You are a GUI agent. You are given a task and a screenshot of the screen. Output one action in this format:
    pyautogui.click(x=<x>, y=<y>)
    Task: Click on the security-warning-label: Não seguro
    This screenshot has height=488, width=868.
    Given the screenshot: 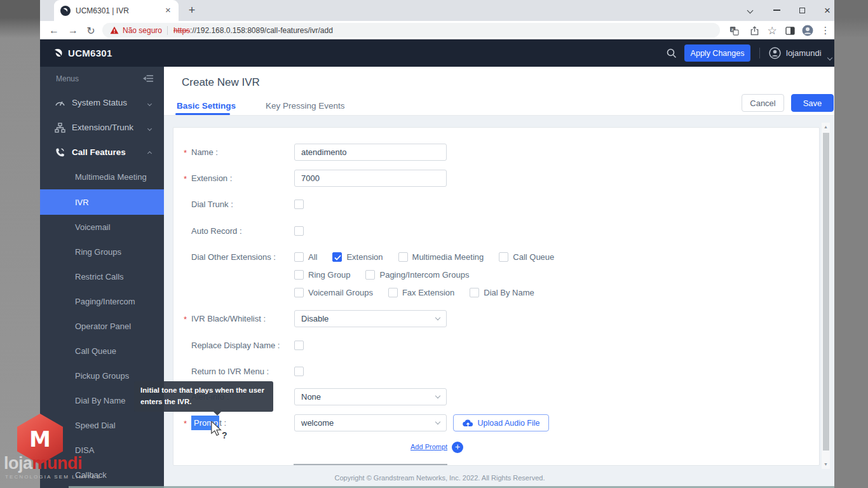 What is the action you would take?
    pyautogui.click(x=142, y=30)
    